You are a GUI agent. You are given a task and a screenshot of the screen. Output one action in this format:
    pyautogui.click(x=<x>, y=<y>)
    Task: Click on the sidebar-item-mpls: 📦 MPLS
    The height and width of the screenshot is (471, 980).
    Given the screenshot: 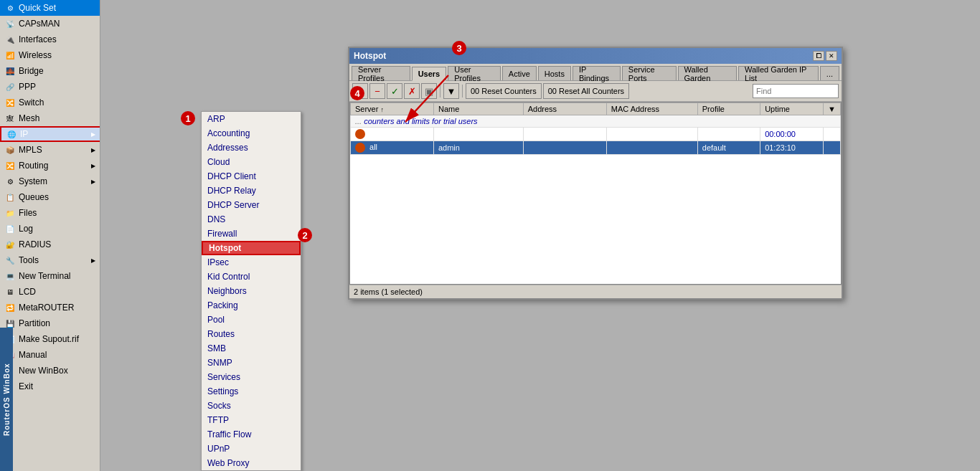 What is the action you would take?
    pyautogui.click(x=50, y=150)
    